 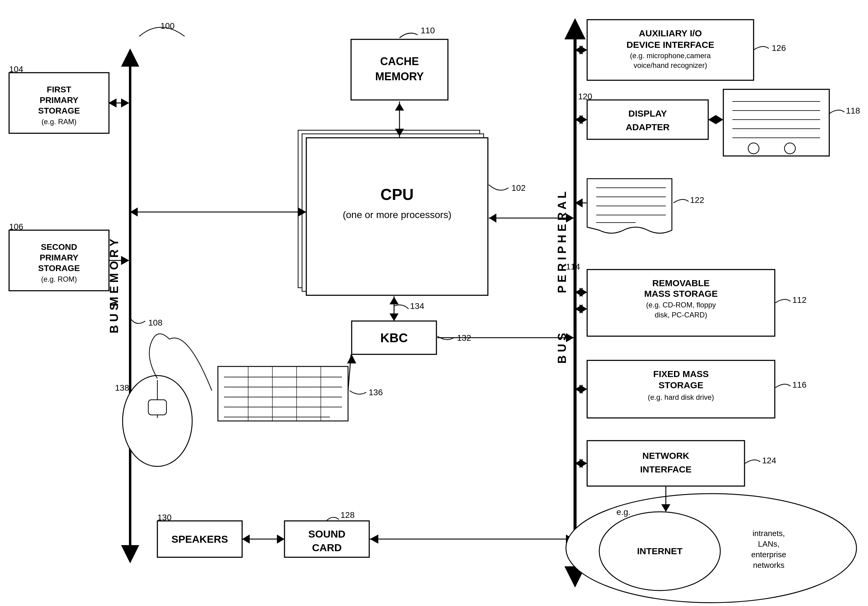 What do you see at coordinates (59, 100) in the screenshot?
I see `first-primary-label2: PRIMARY` at bounding box center [59, 100].